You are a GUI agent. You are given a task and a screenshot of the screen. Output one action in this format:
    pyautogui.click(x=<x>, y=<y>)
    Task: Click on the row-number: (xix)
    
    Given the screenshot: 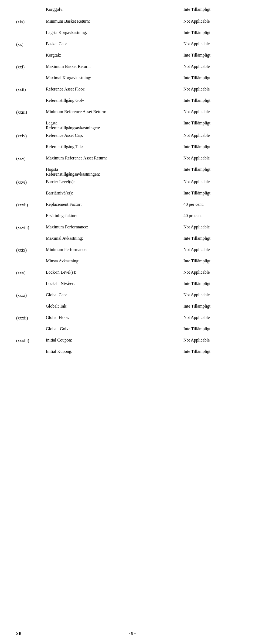 What is the action you would take?
    pyautogui.click(x=31, y=22)
    